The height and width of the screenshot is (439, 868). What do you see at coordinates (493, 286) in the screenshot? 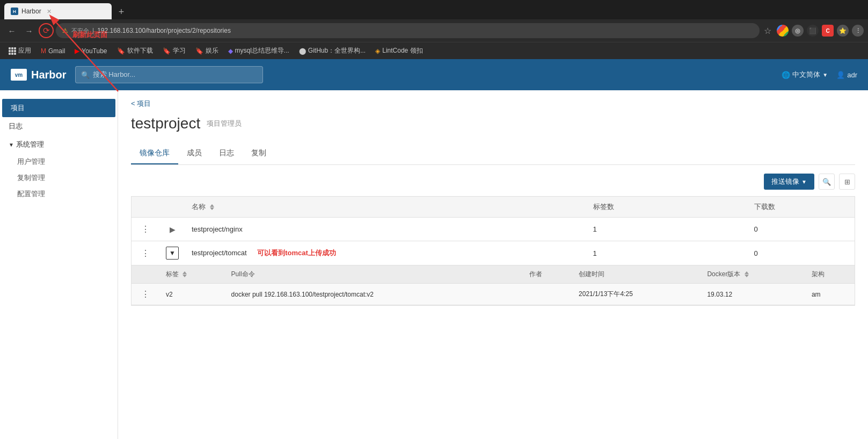
I see `tomcat-expanded-row: 标签 Pull命令` at bounding box center [493, 286].